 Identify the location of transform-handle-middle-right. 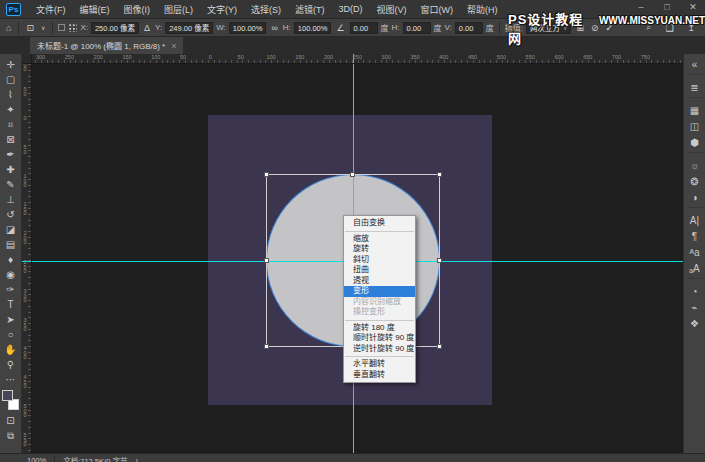
(440, 260).